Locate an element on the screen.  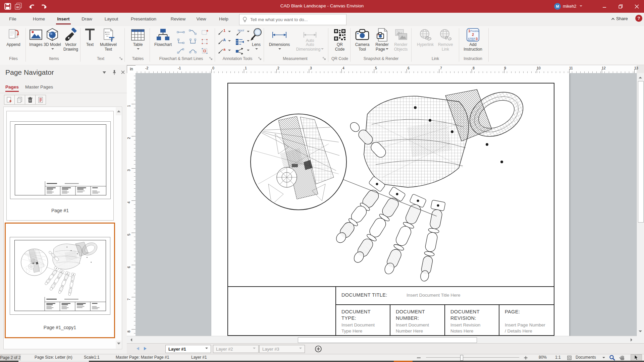
render-page-button: Render Page is located at coordinates (382, 40).